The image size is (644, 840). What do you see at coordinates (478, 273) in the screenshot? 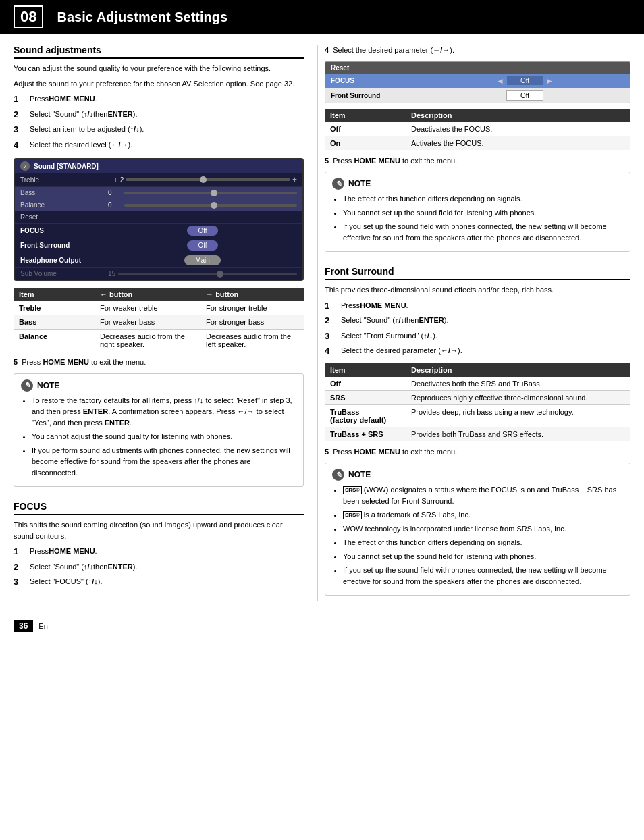
I see `front-surround-heading: Front Surround` at bounding box center [478, 273].